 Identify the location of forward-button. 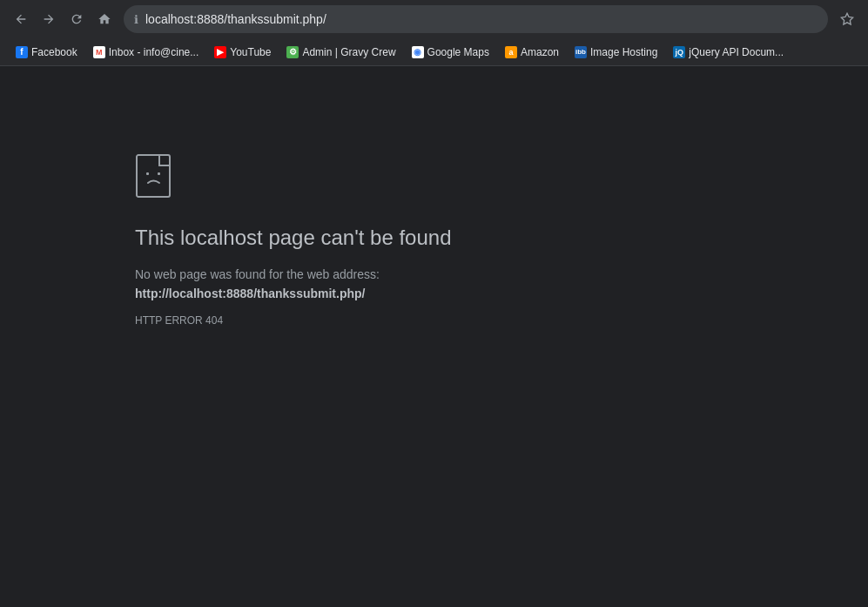
(49, 19).